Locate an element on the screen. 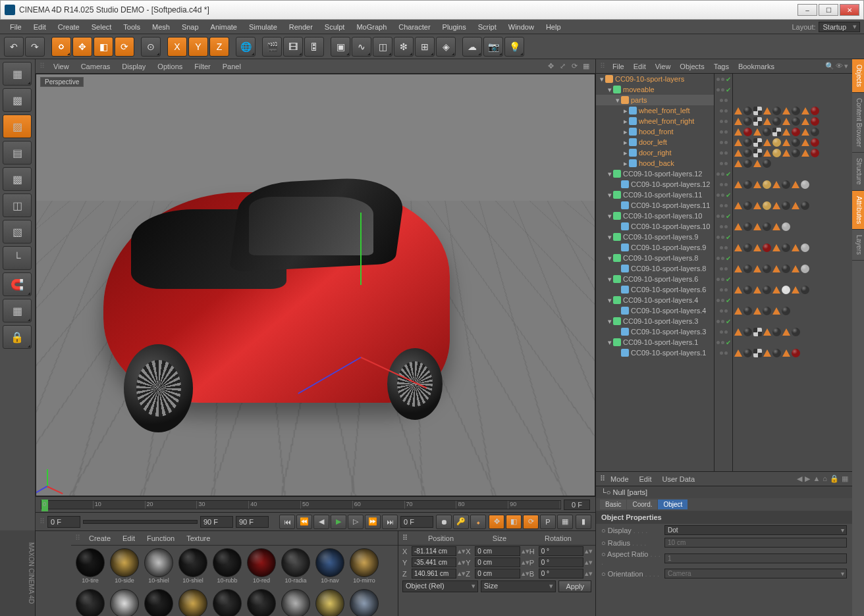  attr-menu-icon: ▦ is located at coordinates (845, 479).